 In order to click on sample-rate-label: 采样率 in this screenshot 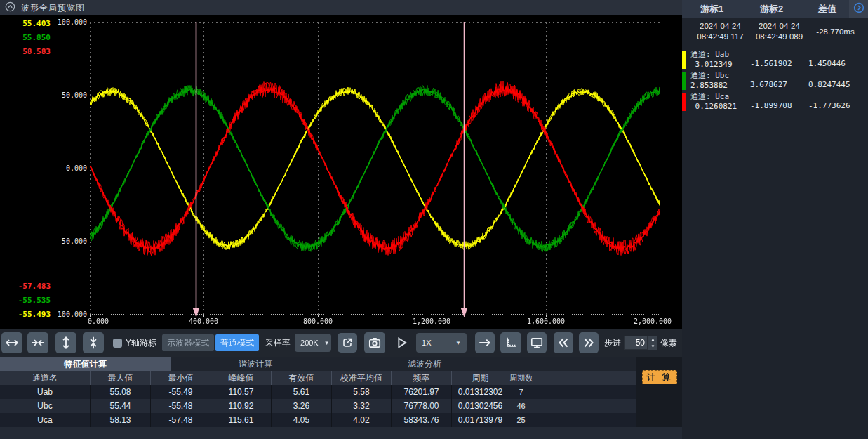, I will do `click(278, 343)`.